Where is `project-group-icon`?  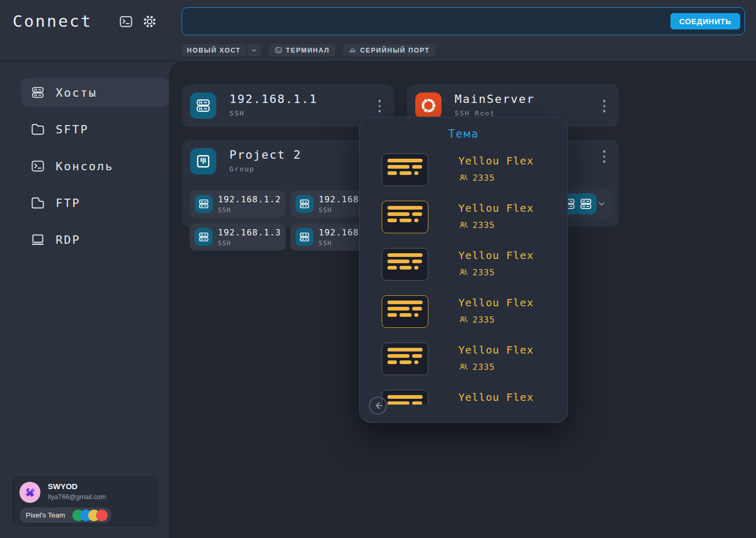 project-group-icon is located at coordinates (203, 161).